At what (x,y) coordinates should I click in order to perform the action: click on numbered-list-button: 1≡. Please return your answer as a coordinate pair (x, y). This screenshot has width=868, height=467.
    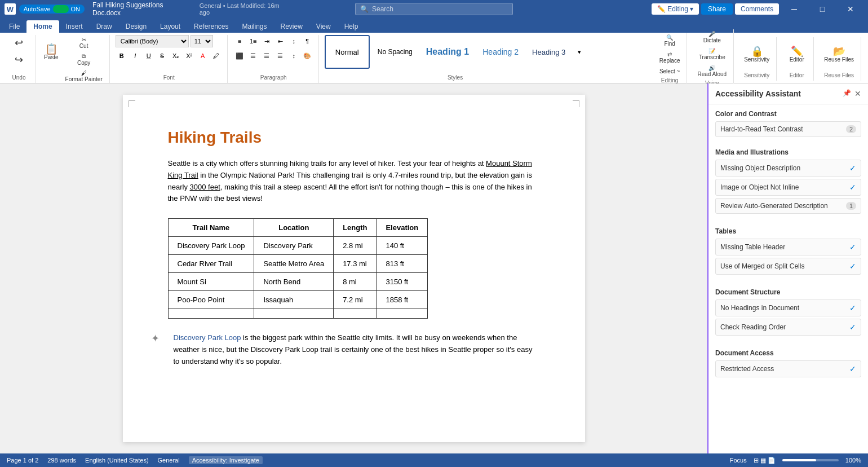
    Looking at the image, I should click on (253, 41).